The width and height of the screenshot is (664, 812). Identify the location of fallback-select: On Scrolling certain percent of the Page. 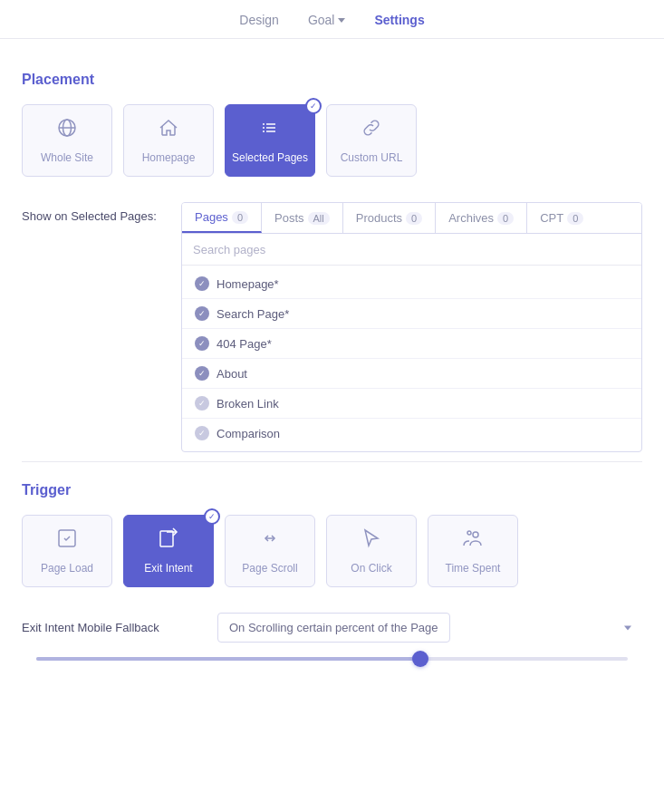
(333, 627).